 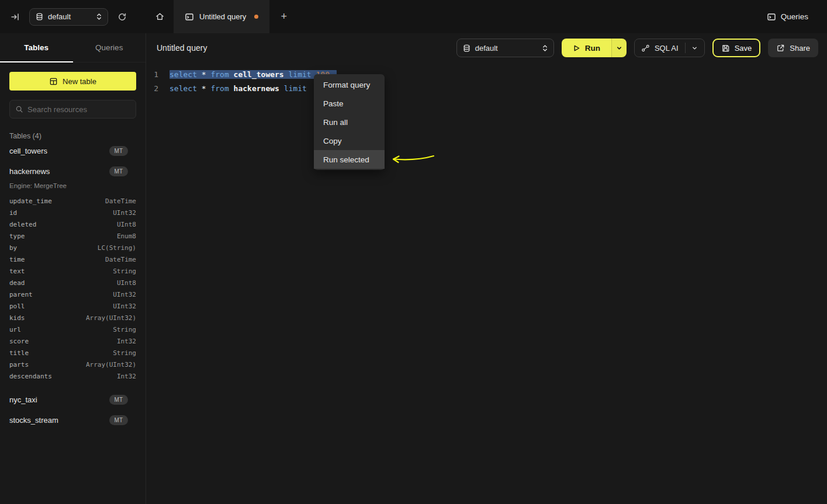 What do you see at coordinates (72, 420) in the screenshot?
I see `table-row-stocks-stream: stocks_stream MT` at bounding box center [72, 420].